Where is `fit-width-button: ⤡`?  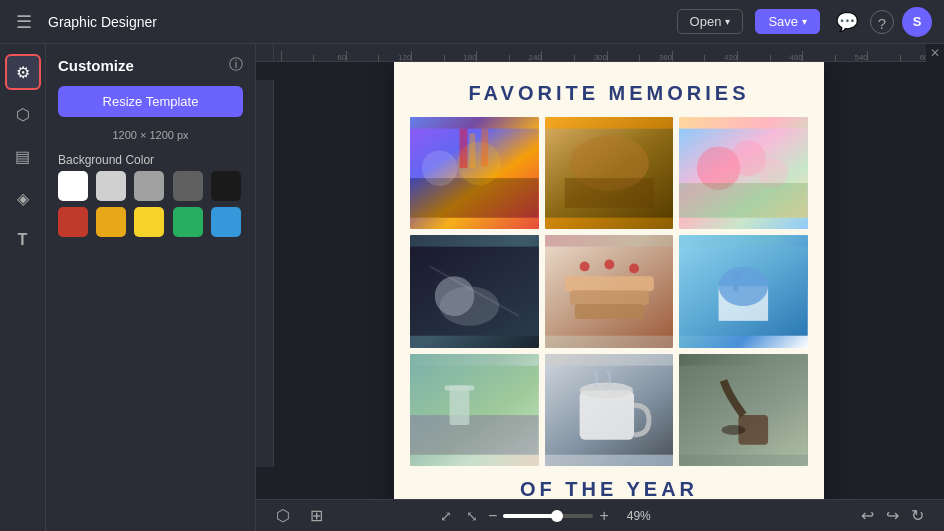 fit-width-button: ⤡ is located at coordinates (472, 516).